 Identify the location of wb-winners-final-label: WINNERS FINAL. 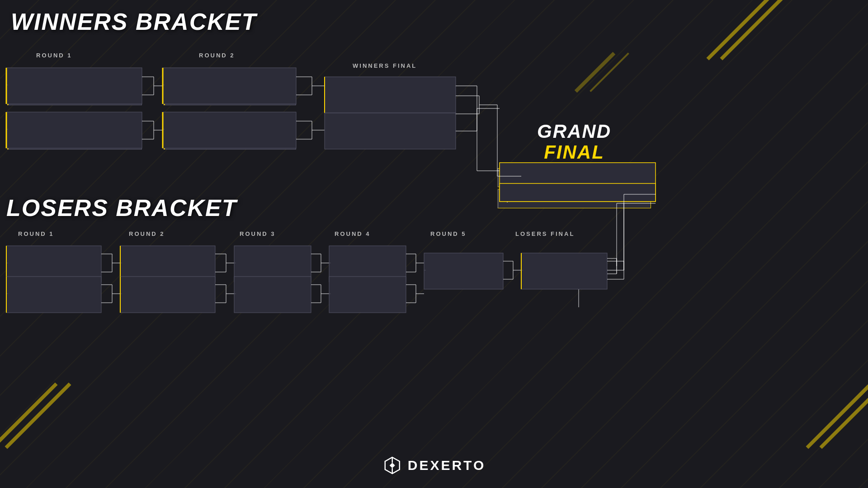
(385, 66).